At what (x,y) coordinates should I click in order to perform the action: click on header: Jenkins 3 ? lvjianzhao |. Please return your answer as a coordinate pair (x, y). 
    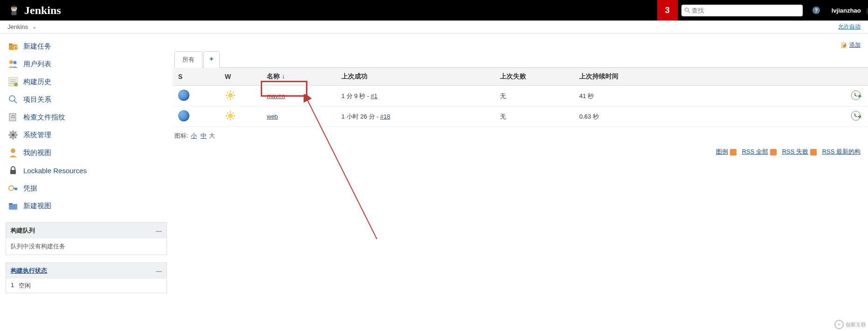
    Looking at the image, I should click on (434, 10).